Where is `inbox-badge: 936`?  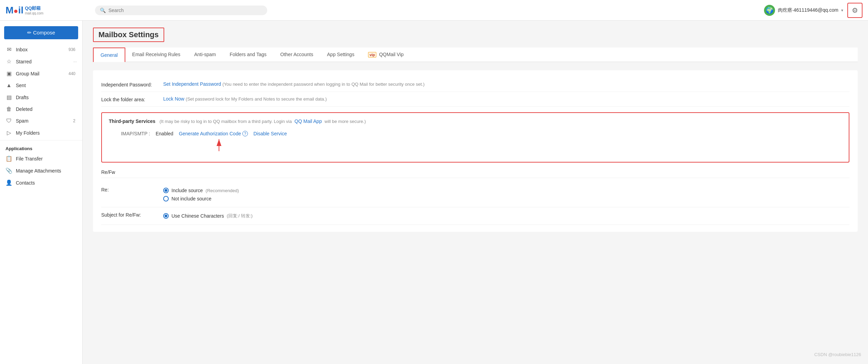 inbox-badge: 936 is located at coordinates (72, 50).